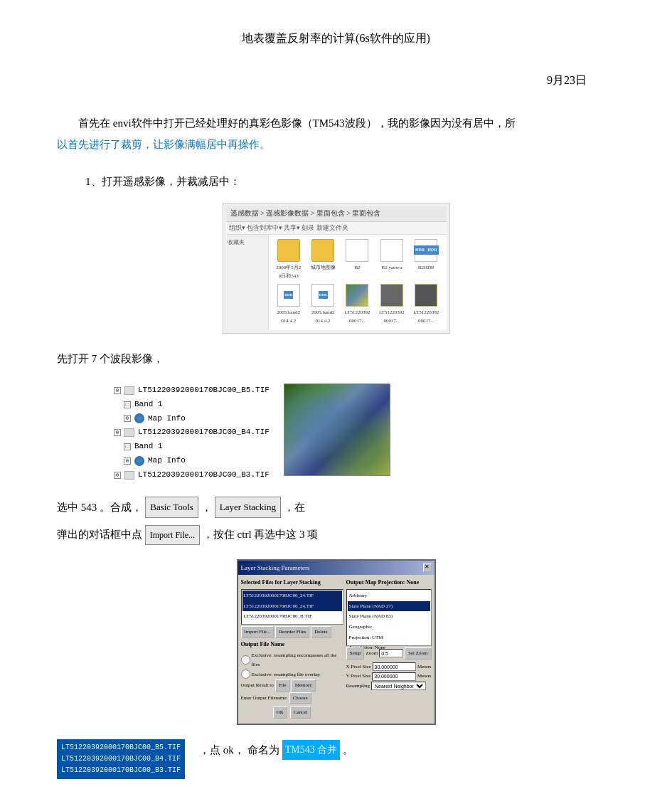  Describe the element at coordinates (389, 628) in the screenshot. I see `right-list-item-geographic: Geographic` at that location.